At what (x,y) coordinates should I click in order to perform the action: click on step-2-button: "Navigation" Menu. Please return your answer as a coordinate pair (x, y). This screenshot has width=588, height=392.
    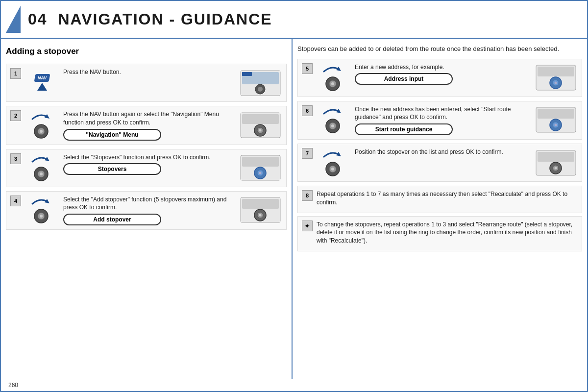
    Looking at the image, I should click on (112, 135).